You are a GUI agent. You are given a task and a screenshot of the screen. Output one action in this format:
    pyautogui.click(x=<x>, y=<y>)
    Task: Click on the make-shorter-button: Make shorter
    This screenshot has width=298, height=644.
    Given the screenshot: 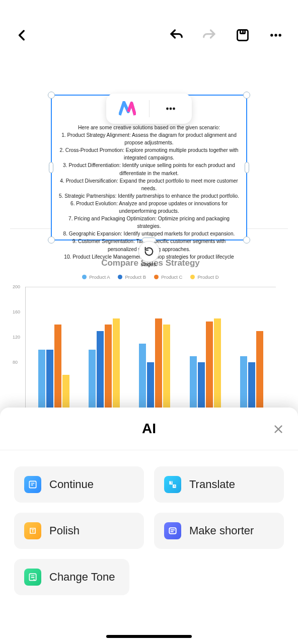 What is the action you would take?
    pyautogui.click(x=219, y=531)
    